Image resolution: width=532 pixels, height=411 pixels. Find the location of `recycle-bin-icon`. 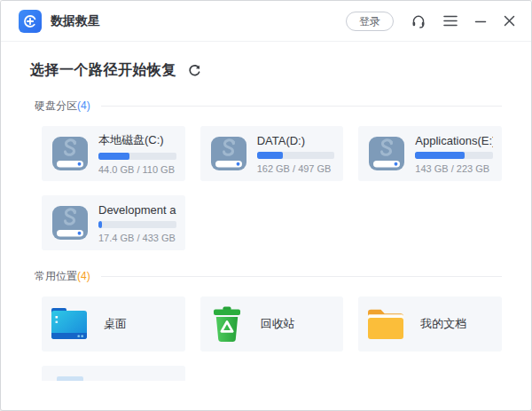

recycle-bin-icon is located at coordinates (227, 324).